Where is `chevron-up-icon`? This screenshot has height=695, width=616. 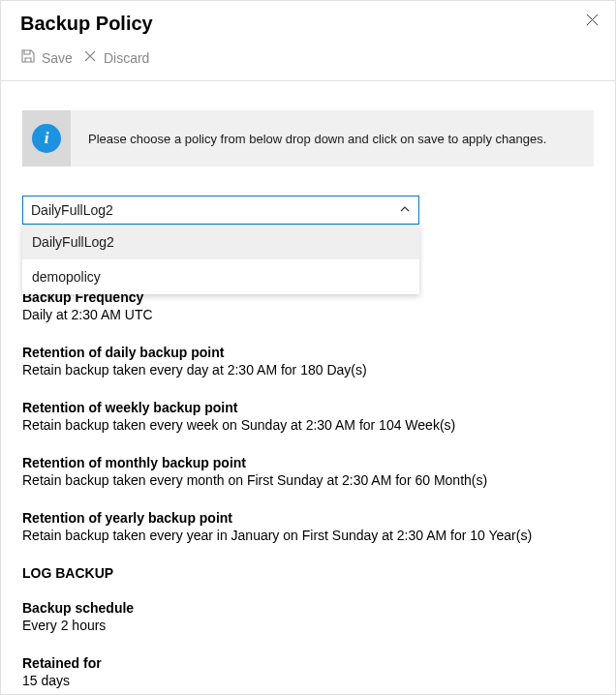 chevron-up-icon is located at coordinates (405, 210).